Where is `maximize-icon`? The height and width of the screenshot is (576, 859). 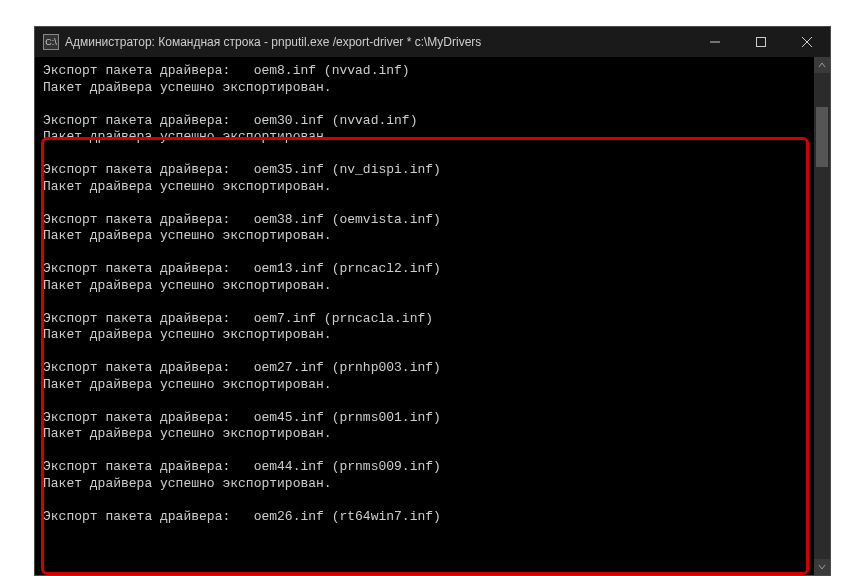
maximize-icon is located at coordinates (761, 42).